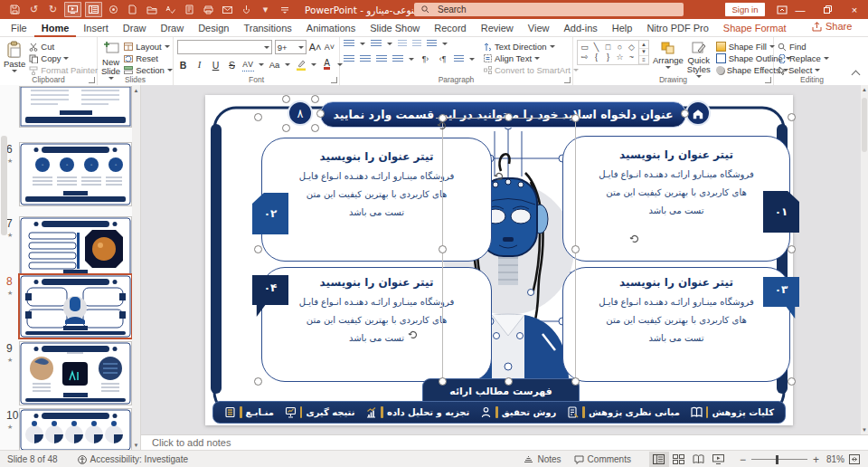 The image size is (868, 467). Describe the element at coordinates (542, 460) in the screenshot. I see `notes-toggle: Notes` at that location.